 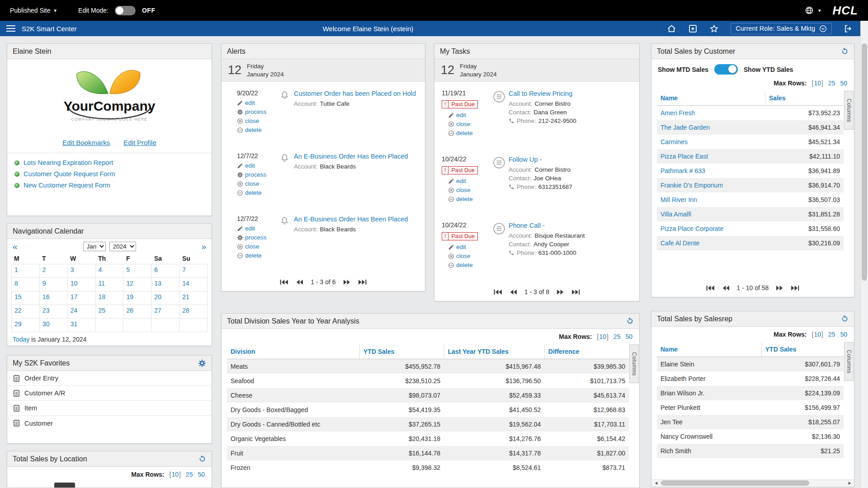 What do you see at coordinates (165, 312) in the screenshot?
I see `calendar-day-cell: 27` at bounding box center [165, 312].